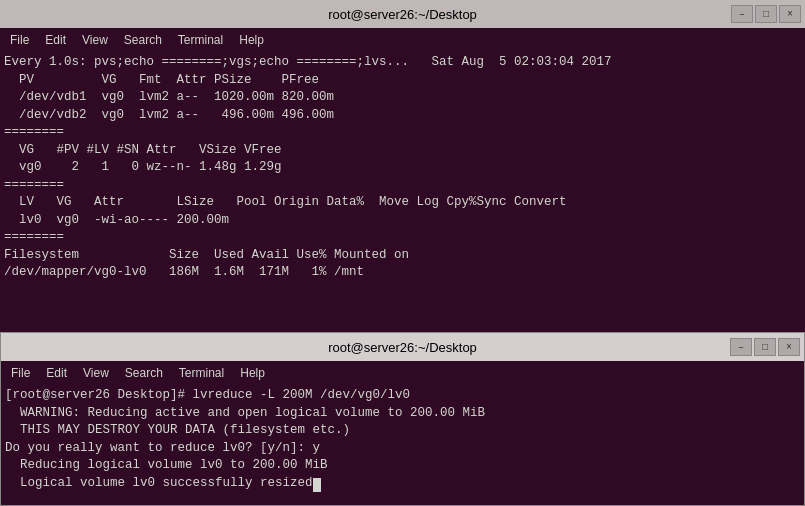 The height and width of the screenshot is (506, 805). Describe the element at coordinates (402, 81) in the screenshot. I see `terminal-line: PV VG Fmt Attr PSize PFree` at that location.